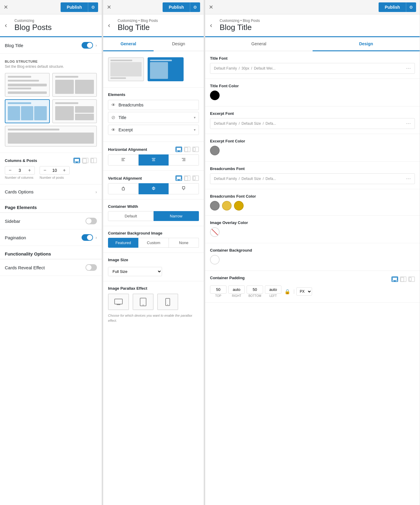 Image resolution: width=420 pixels, height=505 pixels. I want to click on structure-card-single, so click(51, 136).